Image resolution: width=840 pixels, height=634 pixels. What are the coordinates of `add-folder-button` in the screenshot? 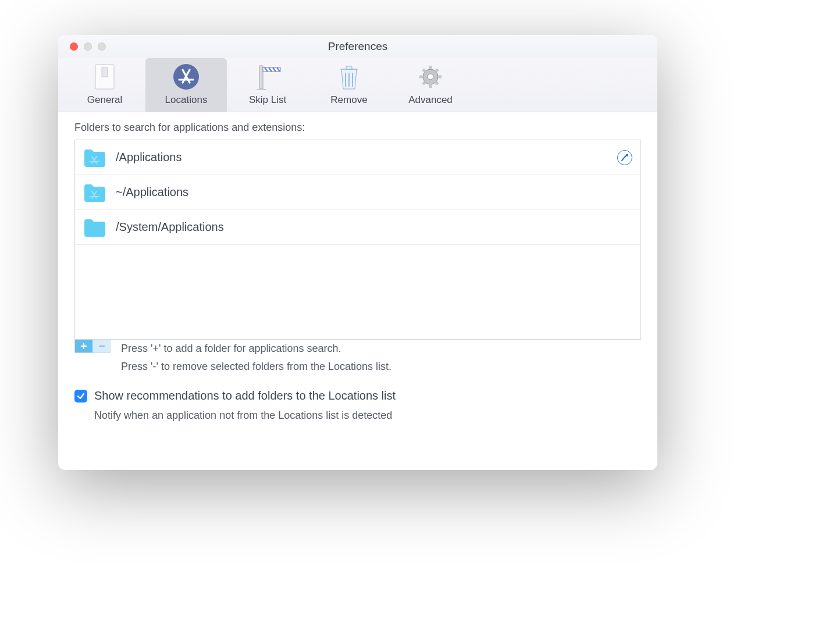 It's located at (84, 346).